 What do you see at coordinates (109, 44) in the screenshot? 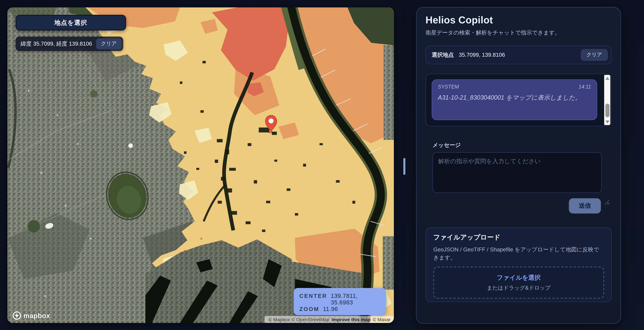
I see `map-clear-button: クリア` at bounding box center [109, 44].